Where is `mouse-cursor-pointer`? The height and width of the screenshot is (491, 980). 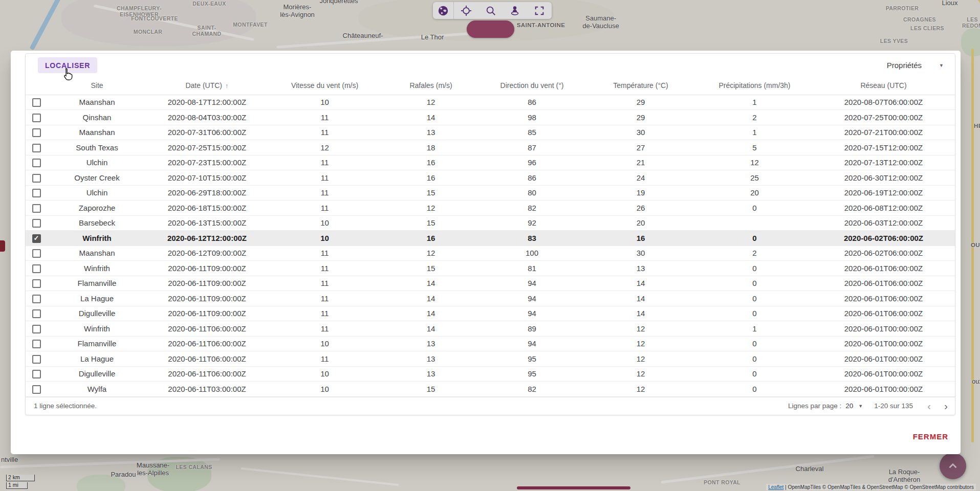
mouse-cursor-pointer is located at coordinates (68, 75).